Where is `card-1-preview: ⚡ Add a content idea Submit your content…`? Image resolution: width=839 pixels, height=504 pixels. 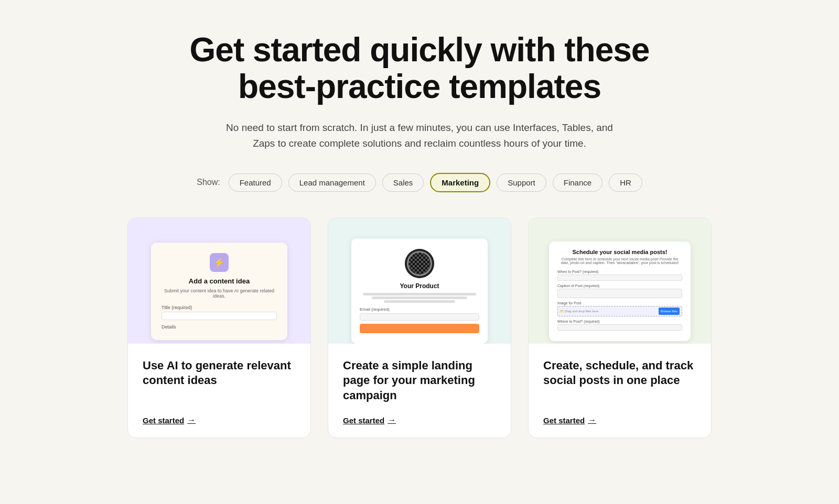
card-1-preview: ⚡ Add a content idea Submit your content… is located at coordinates (219, 281).